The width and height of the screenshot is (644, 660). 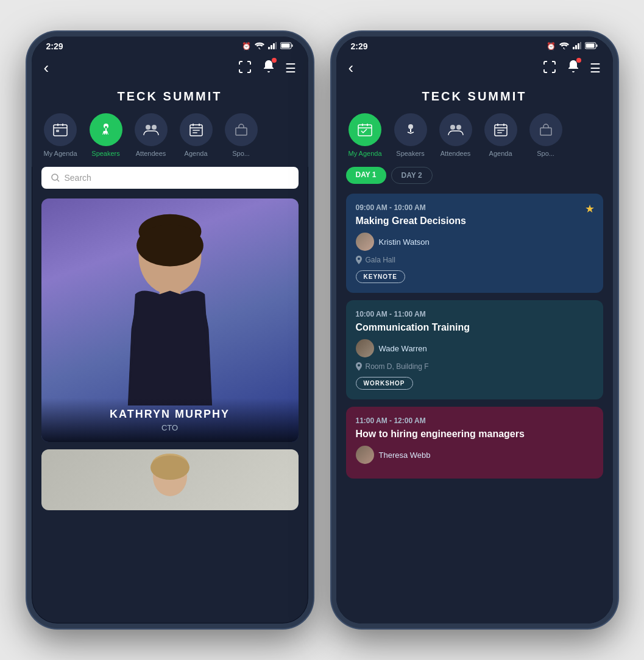 What do you see at coordinates (380, 260) in the screenshot?
I see `location-text-0: Gala Hall` at bounding box center [380, 260].